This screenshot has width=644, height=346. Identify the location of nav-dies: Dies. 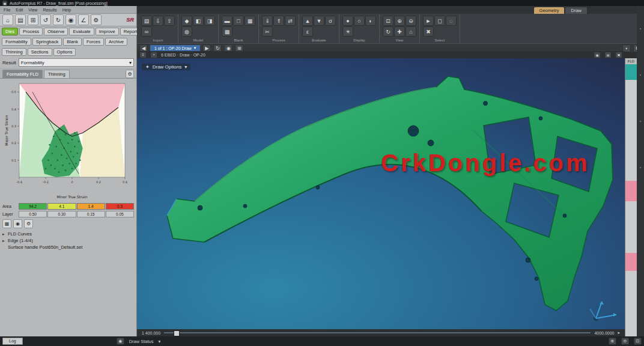
(10, 31).